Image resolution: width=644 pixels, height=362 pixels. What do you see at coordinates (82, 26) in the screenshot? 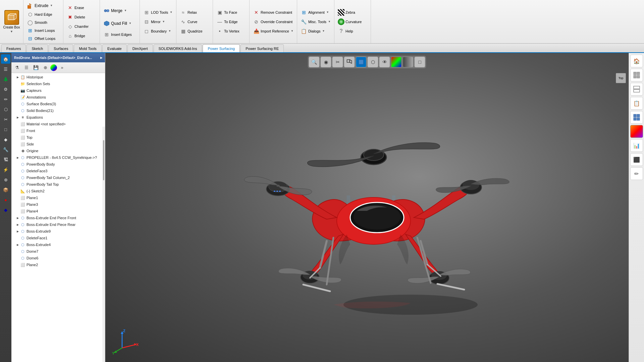
I see `chamfer-button: ◇ Chamfer` at bounding box center [82, 26].